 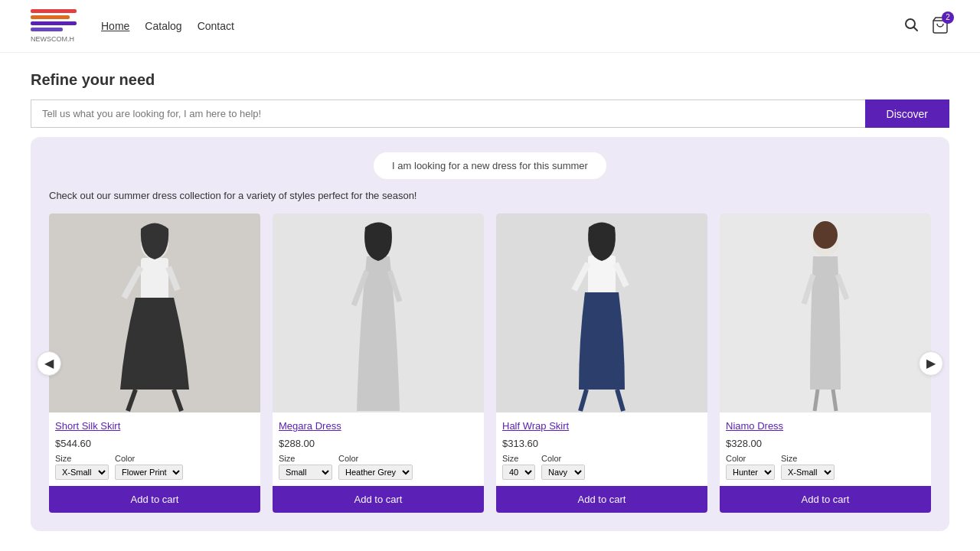 I want to click on size-select-1: X-Small Small Medium Large, so click(x=305, y=472).